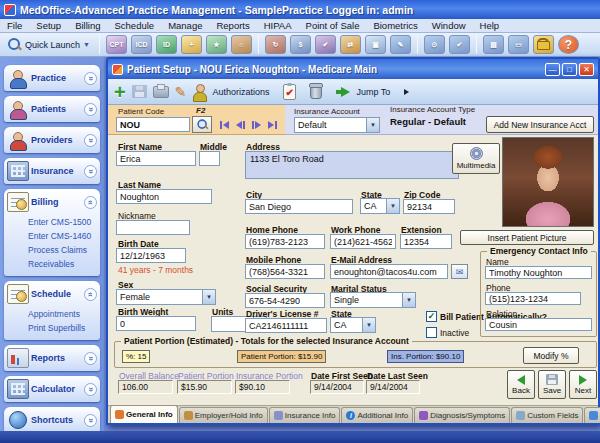 The height and width of the screenshot is (443, 600). Describe the element at coordinates (153, 228) in the screenshot. I see `nickname-field` at that location.